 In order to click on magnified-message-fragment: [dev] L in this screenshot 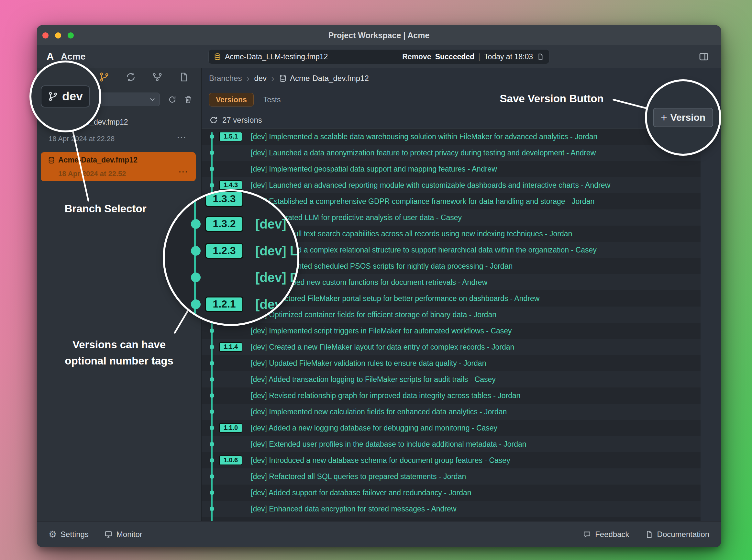, I will do `click(276, 251)`.